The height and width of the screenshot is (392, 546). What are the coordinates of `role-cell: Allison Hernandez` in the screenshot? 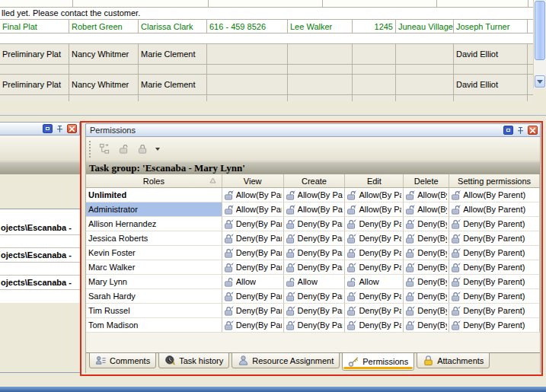 It's located at (154, 224).